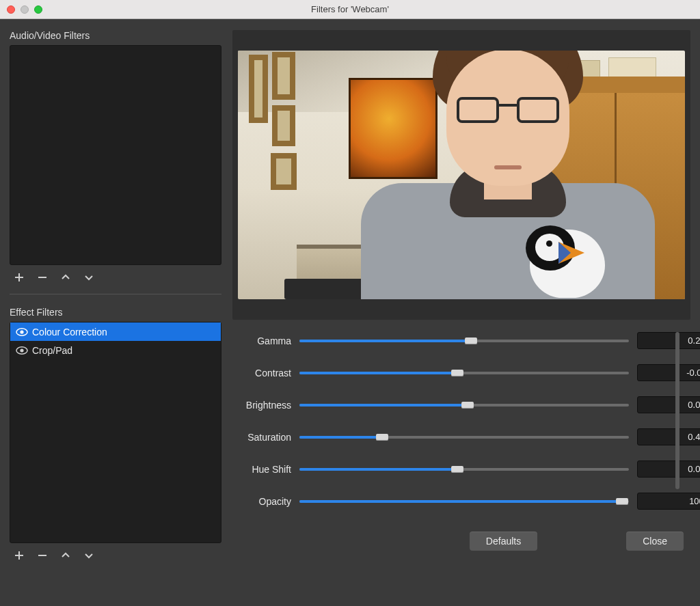 The height and width of the screenshot is (606, 700). What do you see at coordinates (669, 437) in the screenshot?
I see `saturation-value-input` at bounding box center [669, 437].